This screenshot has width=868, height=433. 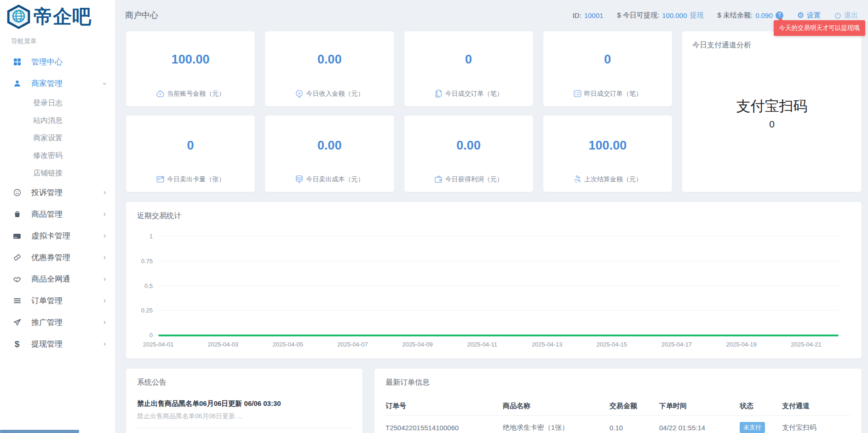 I want to click on page-title: 商户中心, so click(x=142, y=15).